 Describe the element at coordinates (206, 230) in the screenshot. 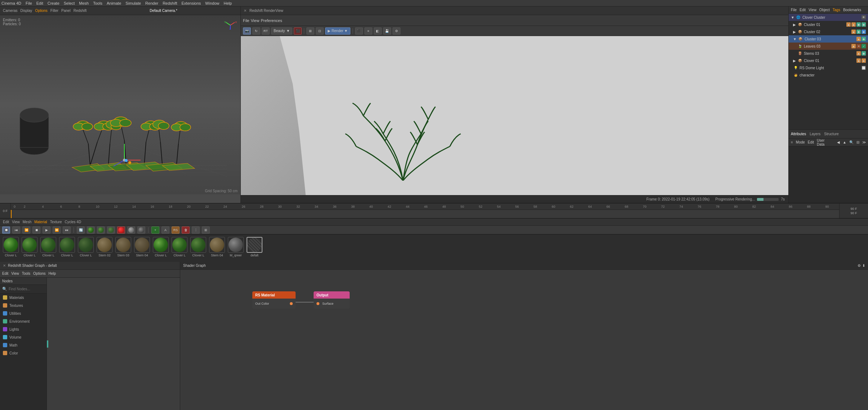

I see `mat-tool-grid: ⊞` at that location.